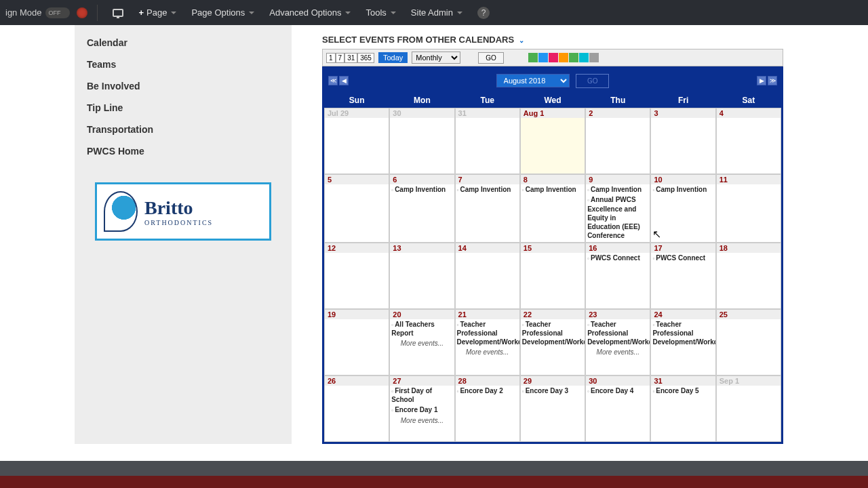 This screenshot has width=868, height=488. What do you see at coordinates (333, 81) in the screenshot?
I see `prev-year-button: ≪` at bounding box center [333, 81].